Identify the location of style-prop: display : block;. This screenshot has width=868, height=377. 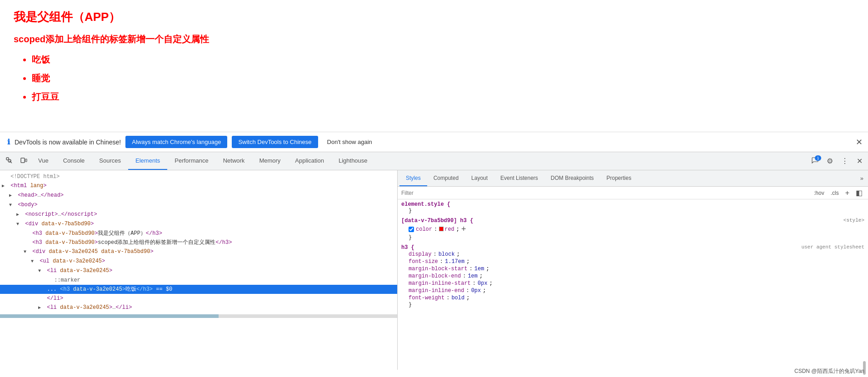
(633, 254).